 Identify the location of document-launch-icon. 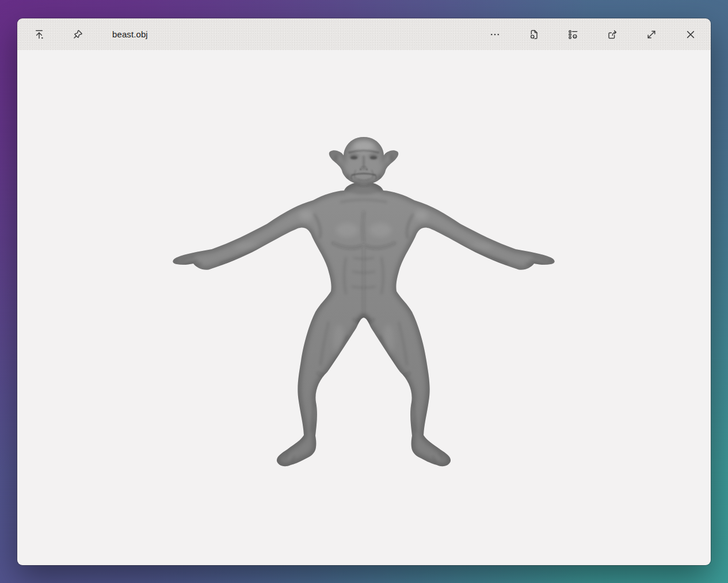
(534, 35).